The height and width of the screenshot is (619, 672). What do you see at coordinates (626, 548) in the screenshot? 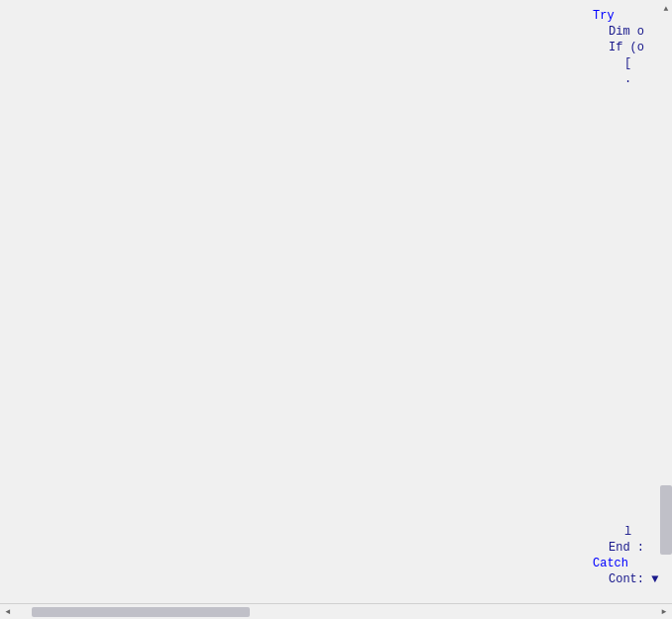
I see `code-text-end: End :` at bounding box center [626, 548].